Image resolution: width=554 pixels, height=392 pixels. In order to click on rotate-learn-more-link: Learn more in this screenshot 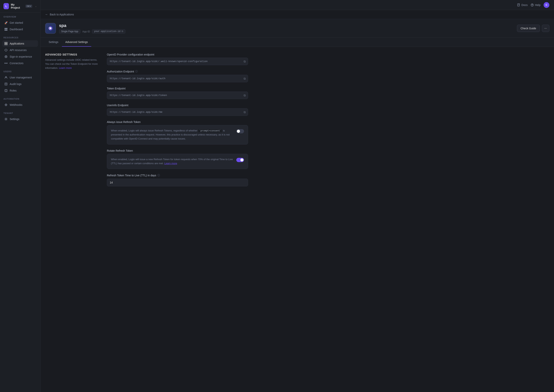, I will do `click(171, 163)`.